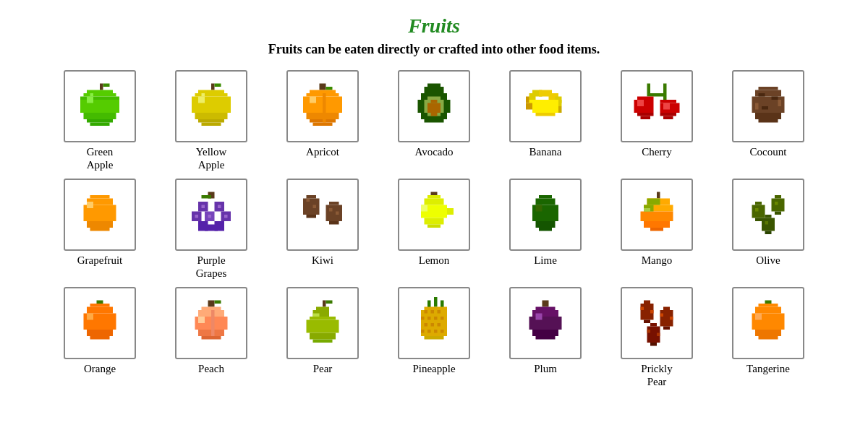 Image resolution: width=868 pixels, height=425 pixels. What do you see at coordinates (100, 106) in the screenshot?
I see `fruit-box-green-apple` at bounding box center [100, 106].